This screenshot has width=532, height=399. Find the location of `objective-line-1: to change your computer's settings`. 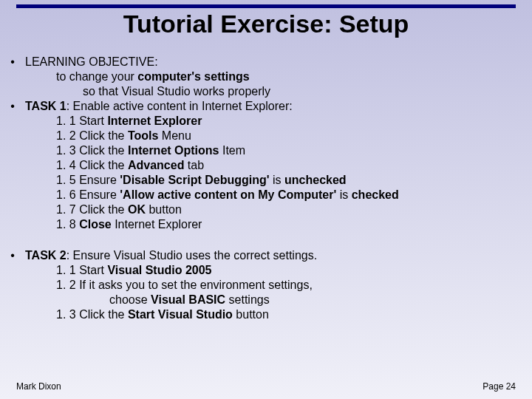

objective-line-1: to change your computer's settings is located at coordinates (266, 77).